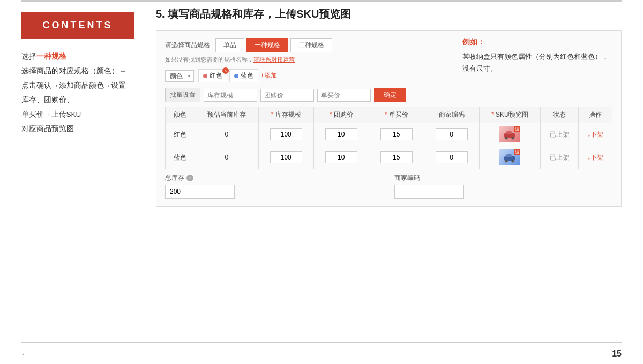 The width and height of the screenshot is (643, 364). Describe the element at coordinates (429, 192) in the screenshot. I see `merchant-code-input-bottom` at that location.